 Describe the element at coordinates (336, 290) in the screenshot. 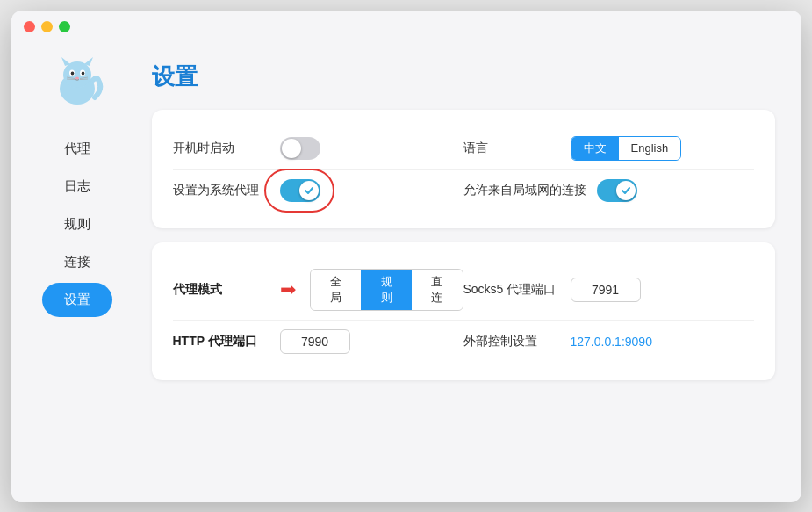

I see `mode-global-button: 全局` at that location.